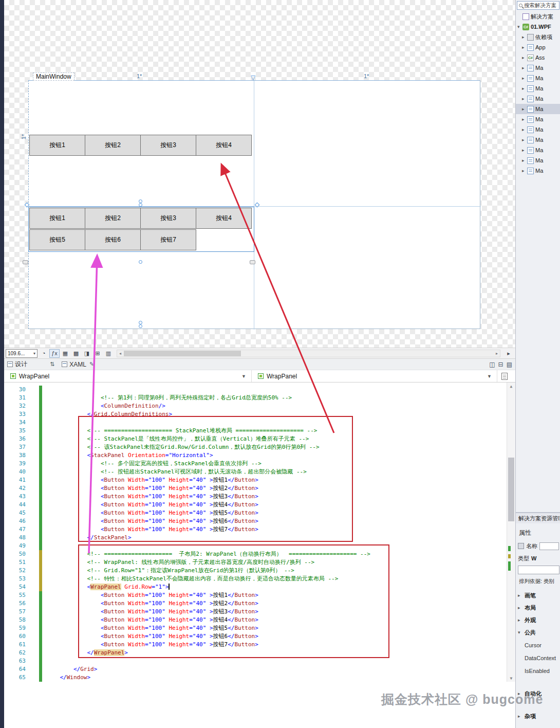  I want to click on snaplines-icon: ⊞, so click(98, 354).